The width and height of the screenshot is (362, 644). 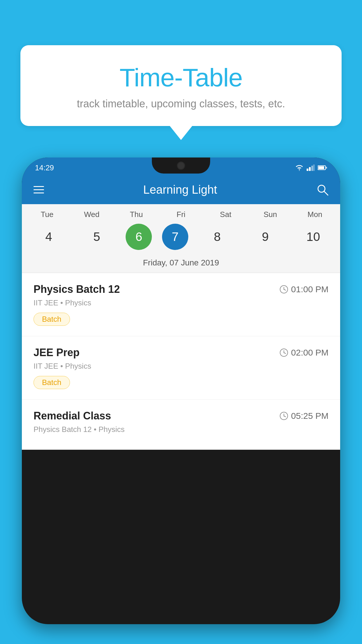 What do you see at coordinates (311, 168) in the screenshot?
I see `status-icons` at bounding box center [311, 168].